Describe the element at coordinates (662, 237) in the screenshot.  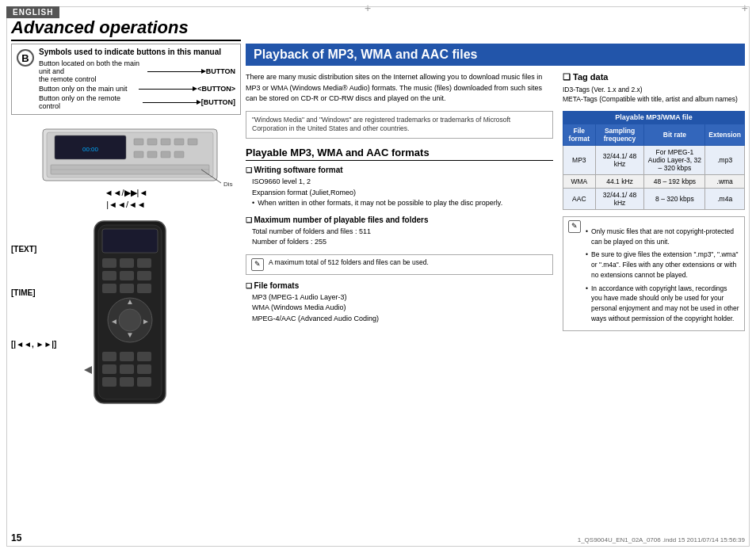
I see `note-right-1: Only music files that are not copyright-…` at that location.